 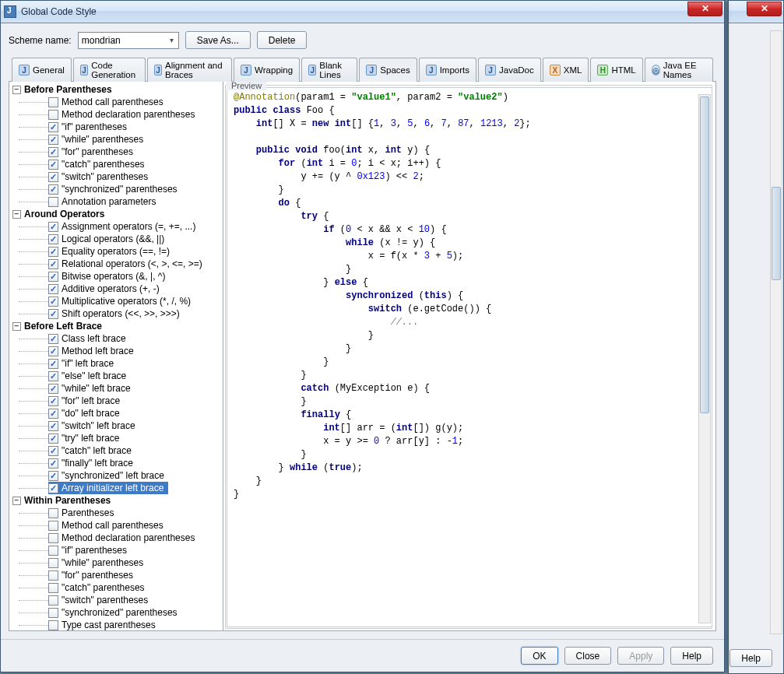 I want to click on tree-item: Additive operators (+, -), so click(x=116, y=289).